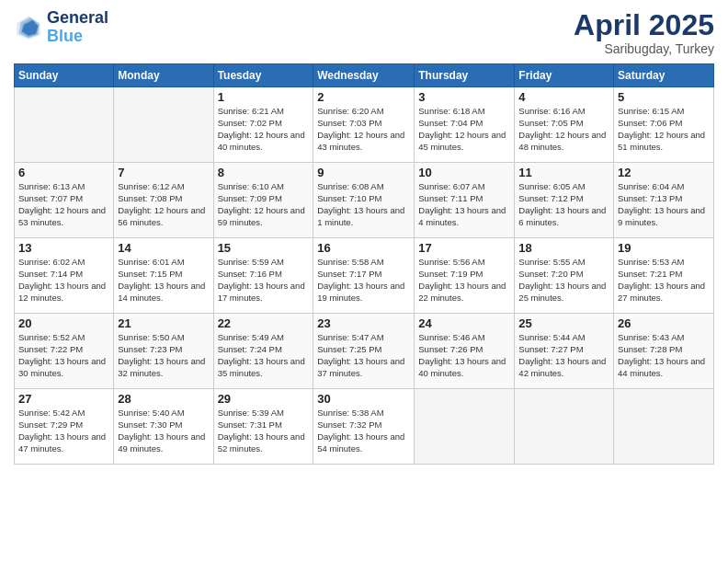 The height and width of the screenshot is (563, 728). Describe the element at coordinates (64, 355) in the screenshot. I see `day-info: Sunrise: 5:52 AM Sunset: 7:22 PM Dayligh…` at that location.